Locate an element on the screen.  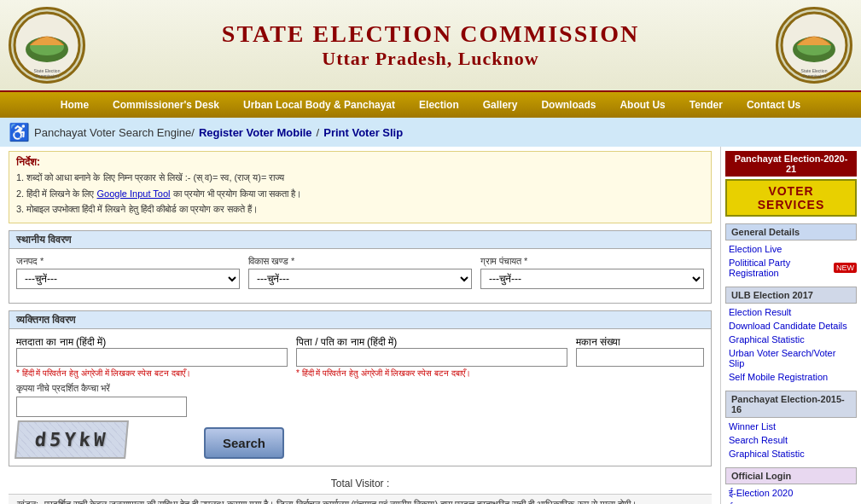
vikas-khand-select: ---चुनें--- is located at coordinates (360, 279).